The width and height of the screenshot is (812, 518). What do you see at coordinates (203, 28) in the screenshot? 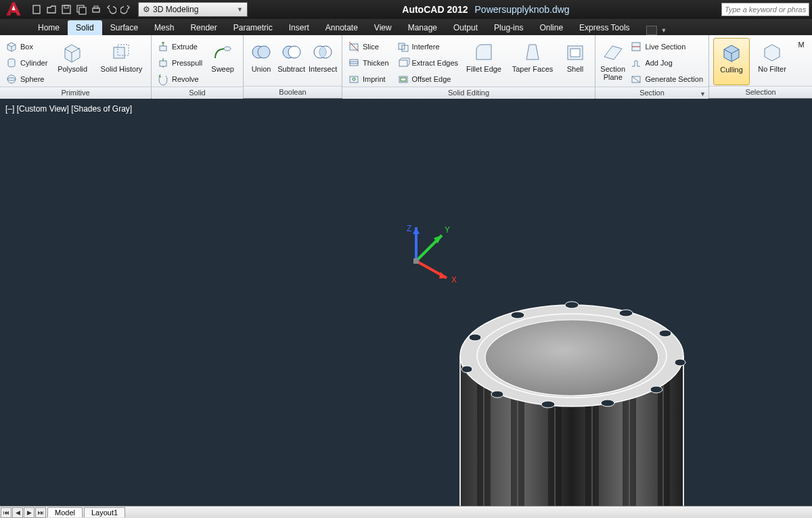
I see `tab-render: Render` at bounding box center [203, 28].